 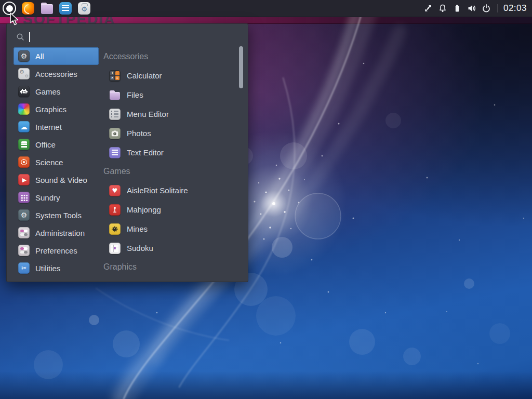 What do you see at coordinates (140, 248) in the screenshot?
I see `app-label: Sudoku` at bounding box center [140, 248].